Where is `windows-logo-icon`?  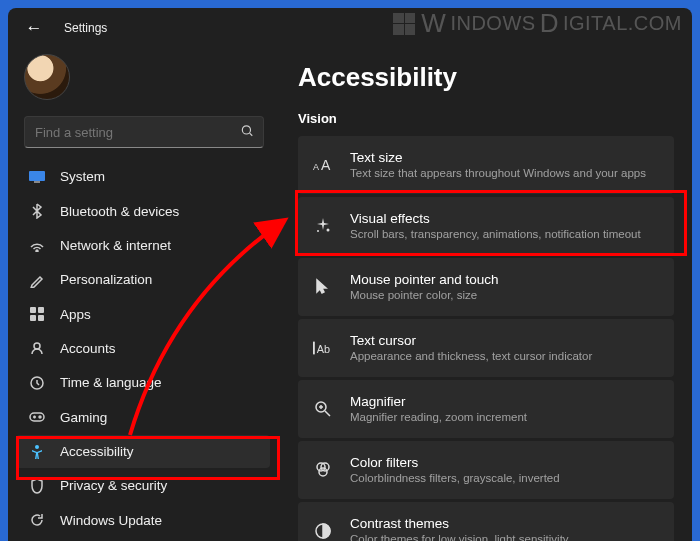
windows-logo-icon is located at coordinates (404, 24).